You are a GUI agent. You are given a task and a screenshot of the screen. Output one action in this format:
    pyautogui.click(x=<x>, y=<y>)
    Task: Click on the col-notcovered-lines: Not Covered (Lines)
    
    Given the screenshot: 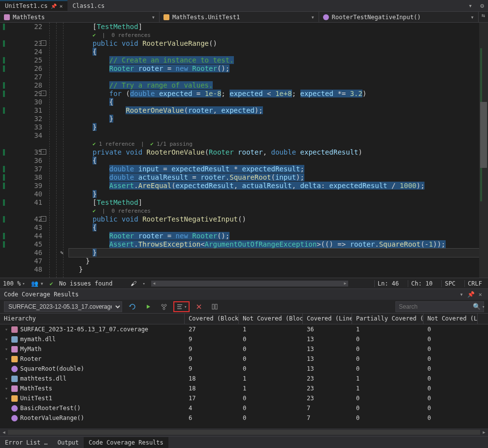 What is the action you would take?
    pyautogui.click(x=451, y=319)
    